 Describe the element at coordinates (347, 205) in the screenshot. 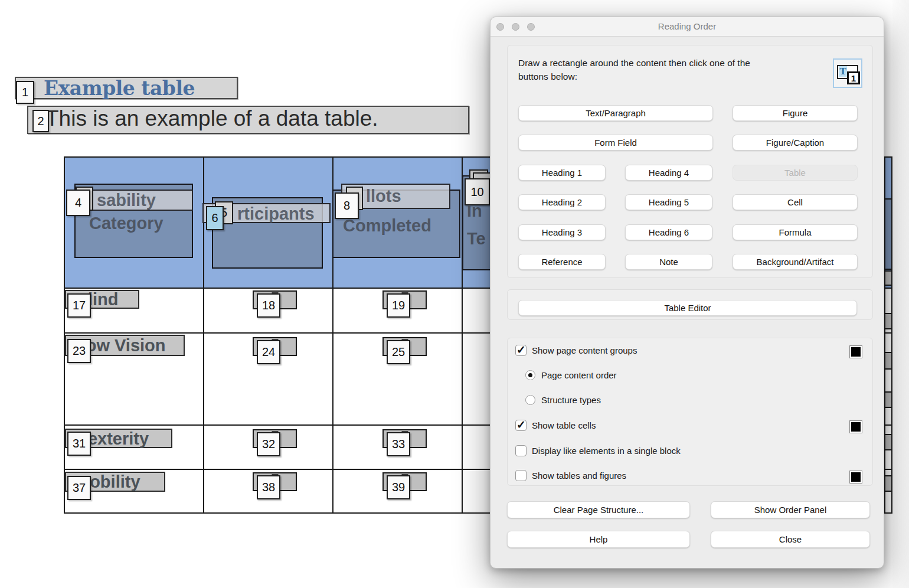

I see `reading-order-tag-8: 8` at that location.